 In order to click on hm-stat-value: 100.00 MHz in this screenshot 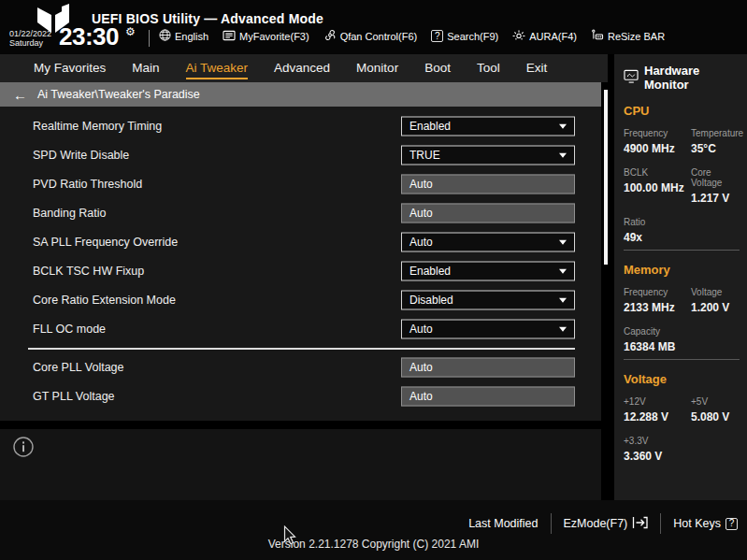, I will do `click(654, 188)`.